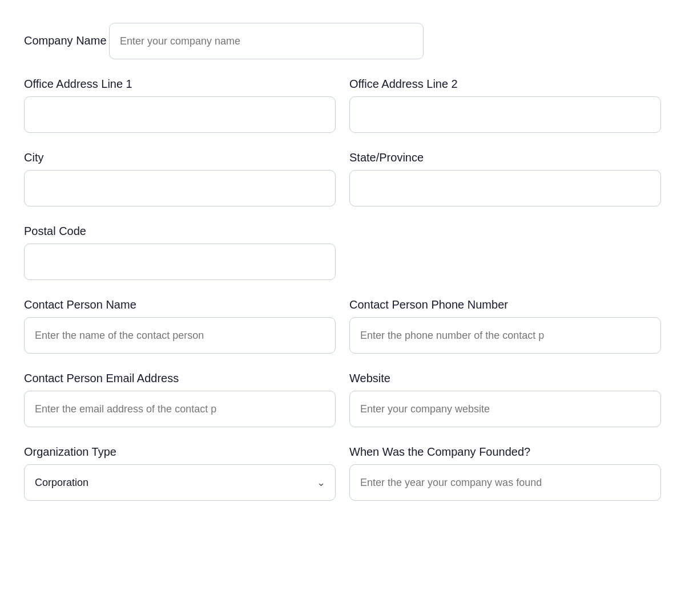  I want to click on state-province-group: State/Province, so click(505, 179).